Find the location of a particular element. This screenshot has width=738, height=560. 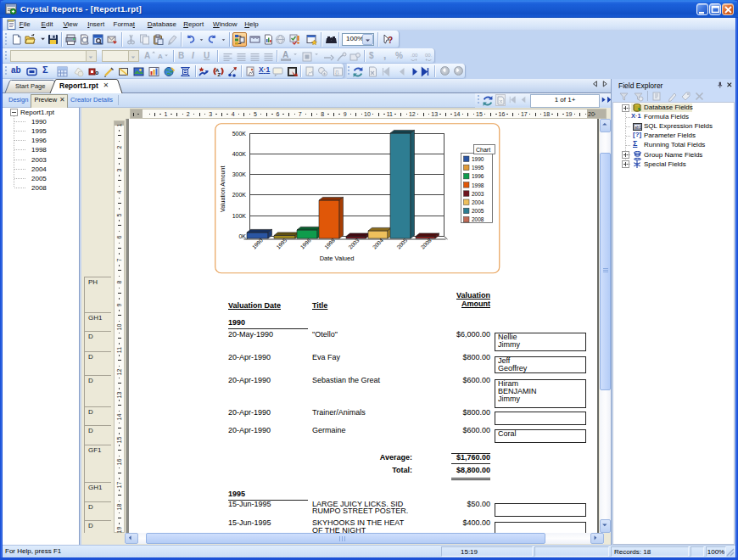

svg-text: 400K is located at coordinates (239, 154).